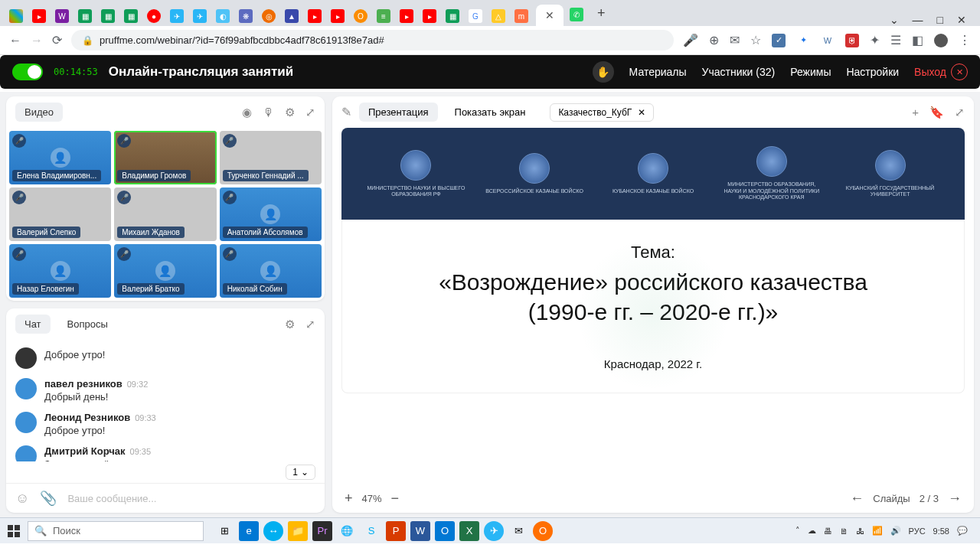  Describe the element at coordinates (603, 72) in the screenshot. I see `raise-hand-icon: ✋` at that location.